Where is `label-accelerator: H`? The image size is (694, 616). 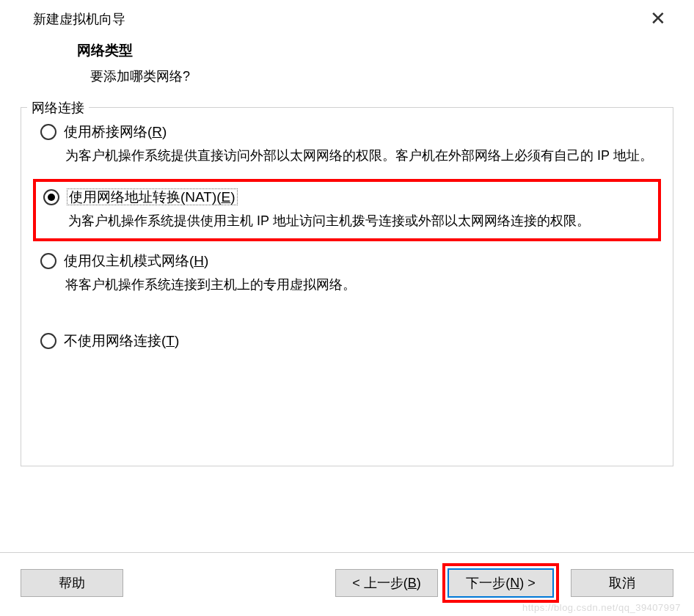 label-accelerator: H is located at coordinates (199, 261).